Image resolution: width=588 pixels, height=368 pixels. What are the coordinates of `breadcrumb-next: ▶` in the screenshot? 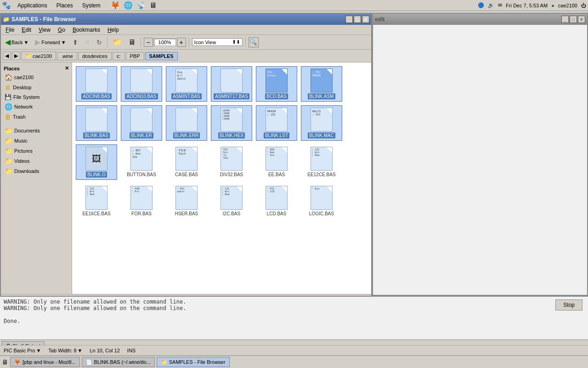 It's located at (16, 56).